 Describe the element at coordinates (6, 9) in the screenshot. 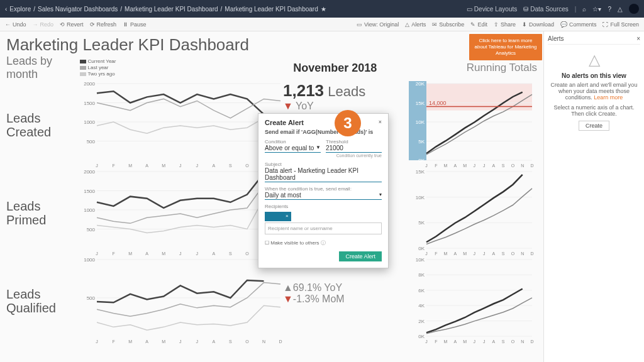

I see `back-icon: ‹` at that location.